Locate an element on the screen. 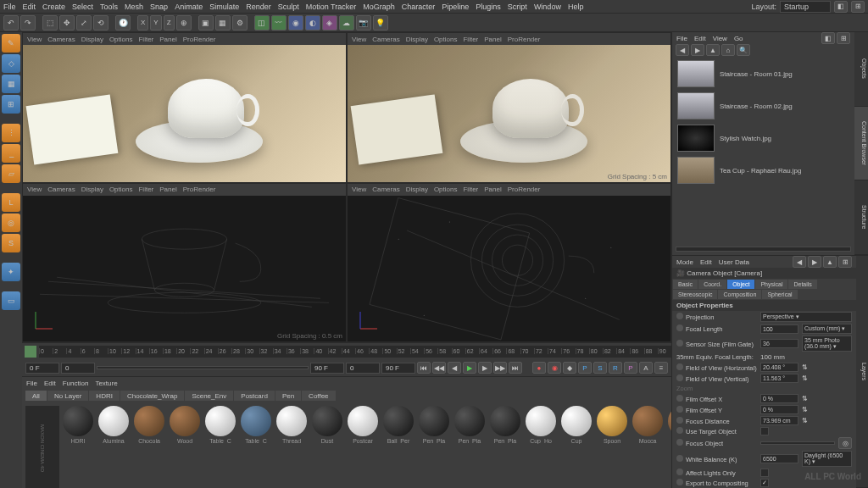 The width and height of the screenshot is (868, 488). attr-tab-spherical: Spherical is located at coordinates (780, 295).